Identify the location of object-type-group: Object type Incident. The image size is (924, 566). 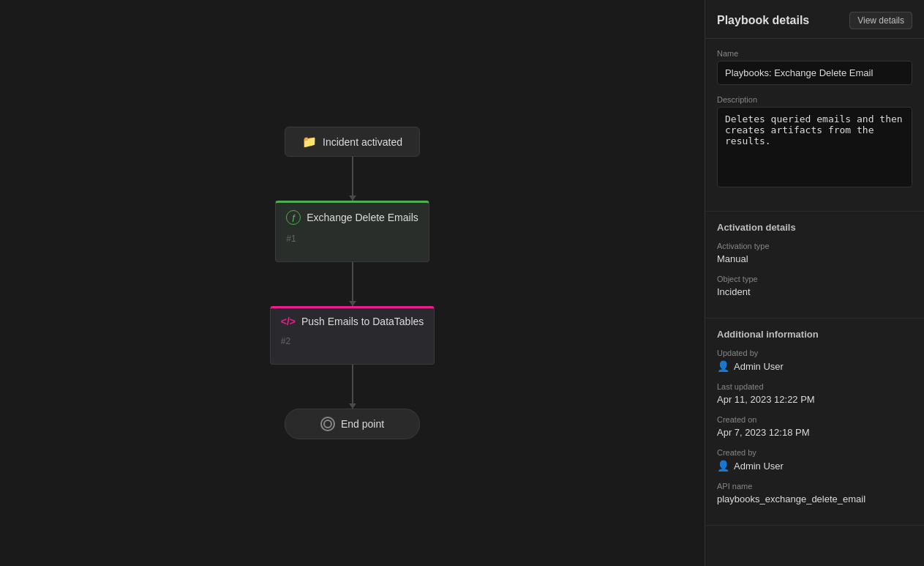
(815, 286).